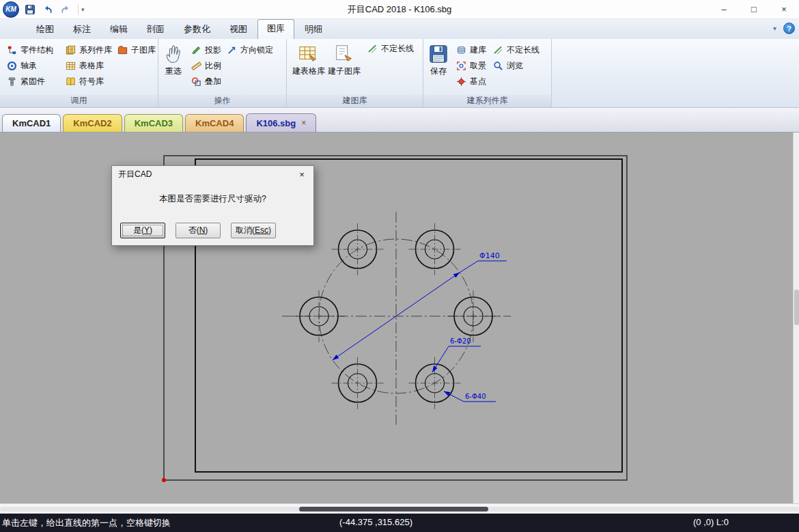 The image size is (799, 532). Describe the element at coordinates (33, 51) in the screenshot. I see `ribbon-item-part-structure: 零件结构` at that location.